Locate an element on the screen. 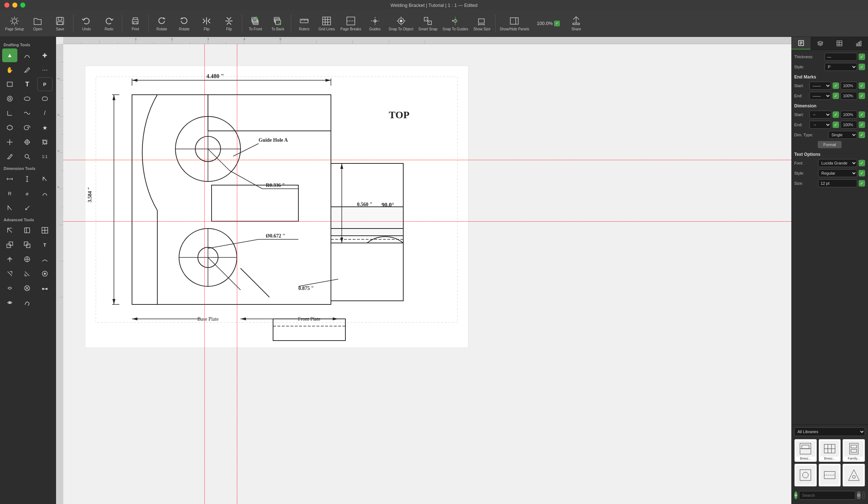 This screenshot has height=504, width=868. page-setup-button: Page Setup is located at coordinates (14, 24).